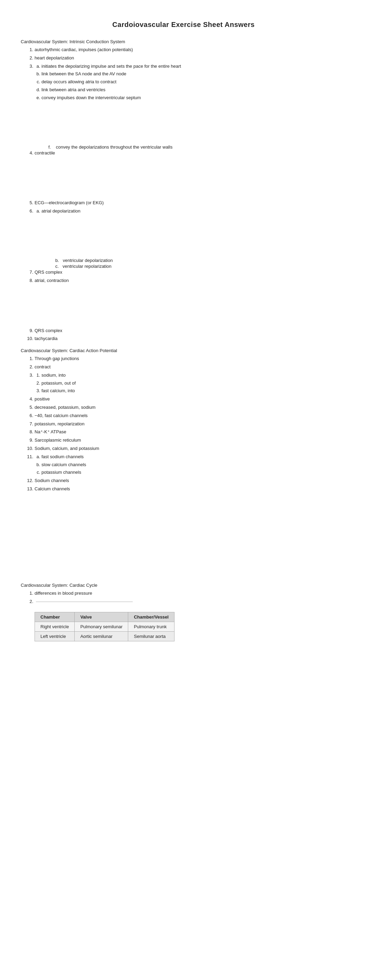  I want to click on list-item: Through gap junctions, so click(190, 359).